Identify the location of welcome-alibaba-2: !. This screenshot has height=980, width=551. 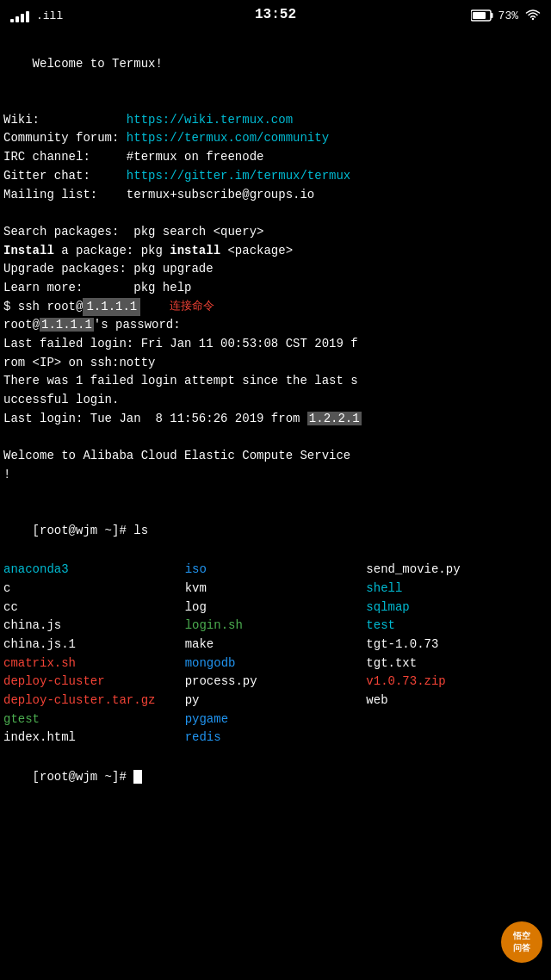
(276, 475).